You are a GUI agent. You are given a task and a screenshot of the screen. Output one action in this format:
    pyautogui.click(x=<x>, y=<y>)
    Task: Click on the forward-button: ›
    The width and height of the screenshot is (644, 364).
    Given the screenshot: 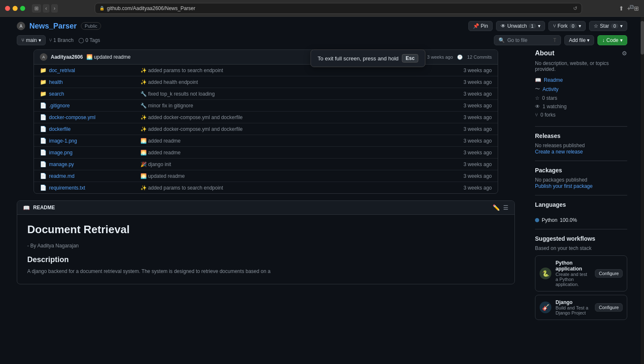 What is the action you would take?
    pyautogui.click(x=55, y=8)
    